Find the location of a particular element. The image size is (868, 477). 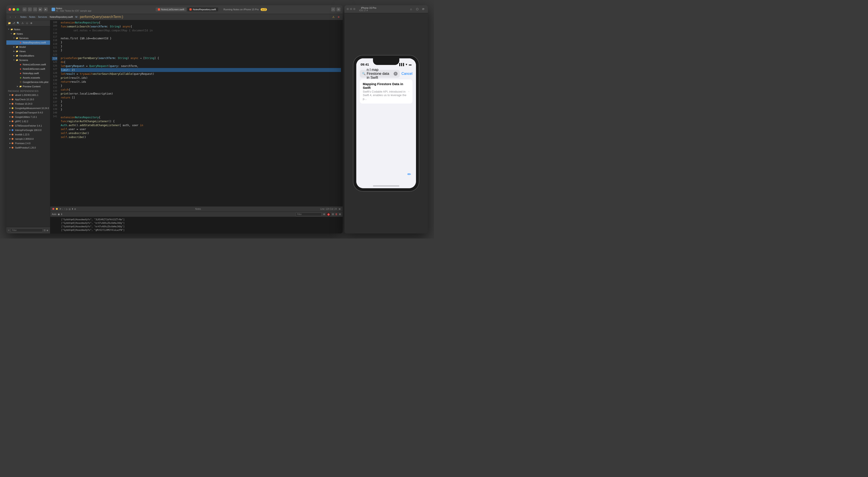

sidebar-item-noteeditscreen: ◆ NoteEditScreen.swift is located at coordinates (28, 69).